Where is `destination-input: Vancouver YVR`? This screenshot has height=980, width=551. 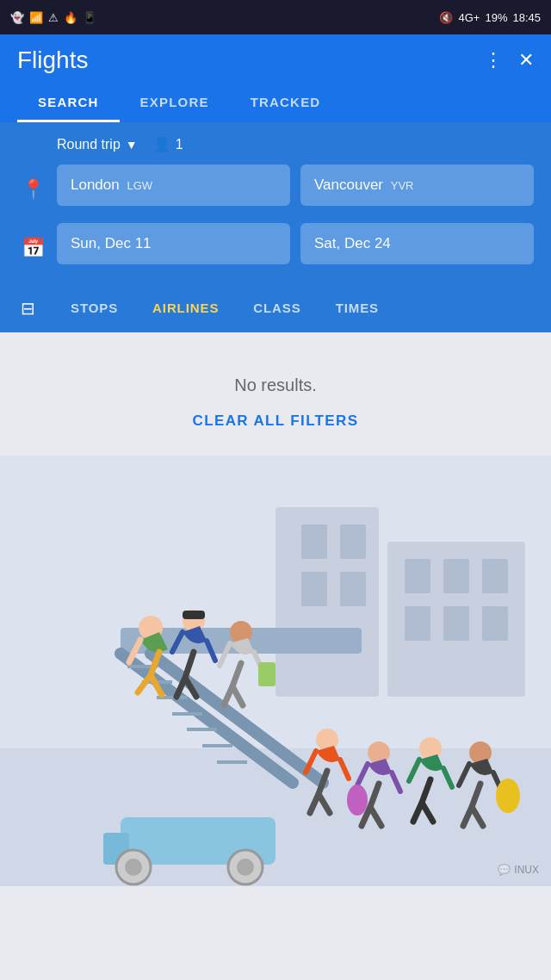 destination-input: Vancouver YVR is located at coordinates (417, 185).